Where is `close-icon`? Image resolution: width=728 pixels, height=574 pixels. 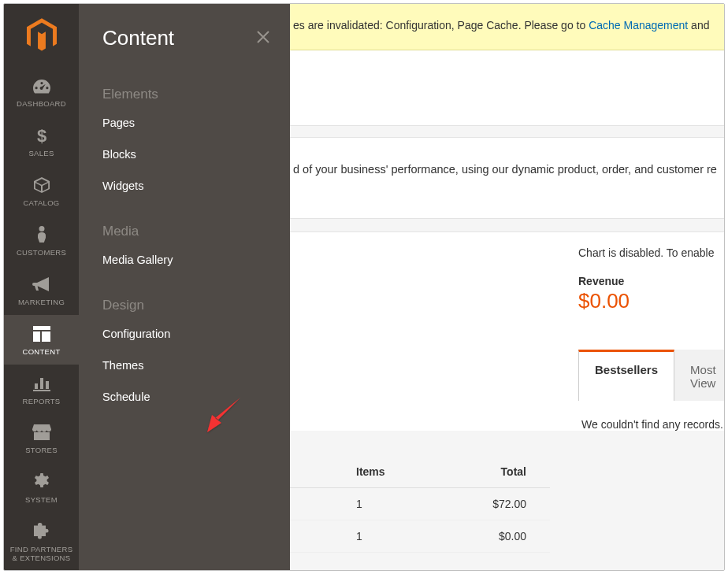 close-icon is located at coordinates (263, 39).